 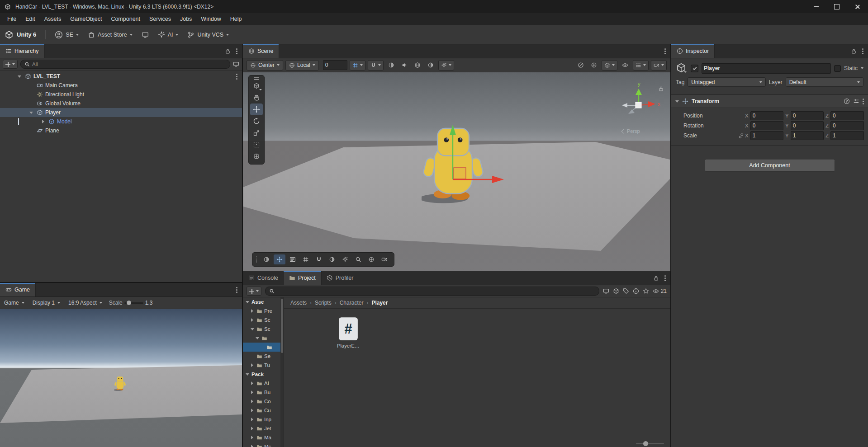 I want to click on aspect-dropdown: 16:9 Aspect, so click(x=85, y=303).